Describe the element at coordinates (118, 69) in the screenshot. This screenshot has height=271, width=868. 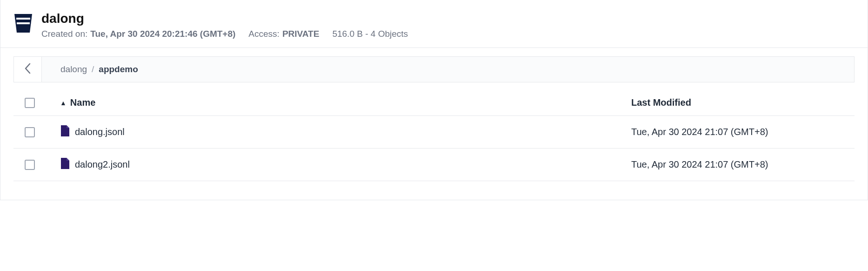
I see `breadcrumb-current: appdemo` at that location.